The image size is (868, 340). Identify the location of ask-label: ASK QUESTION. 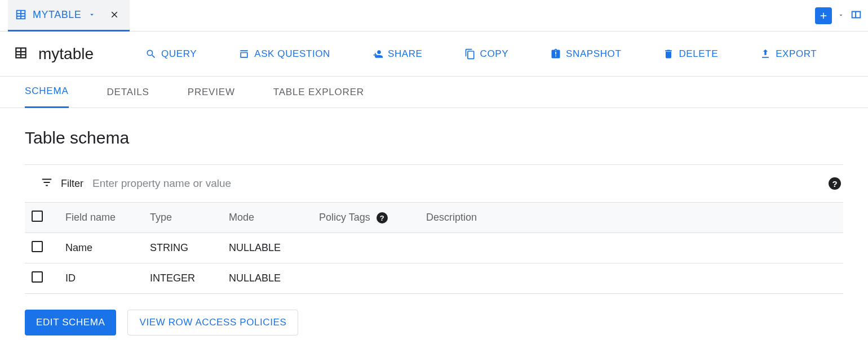
(292, 54).